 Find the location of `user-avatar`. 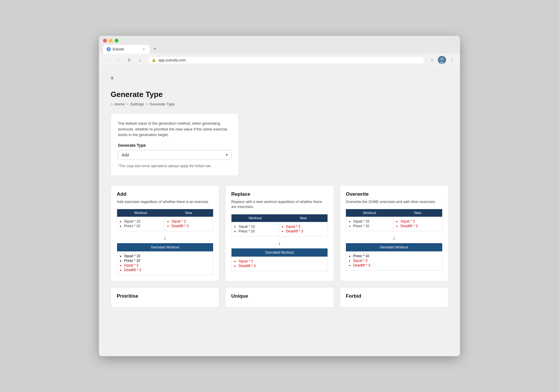

user-avatar is located at coordinates (442, 60).